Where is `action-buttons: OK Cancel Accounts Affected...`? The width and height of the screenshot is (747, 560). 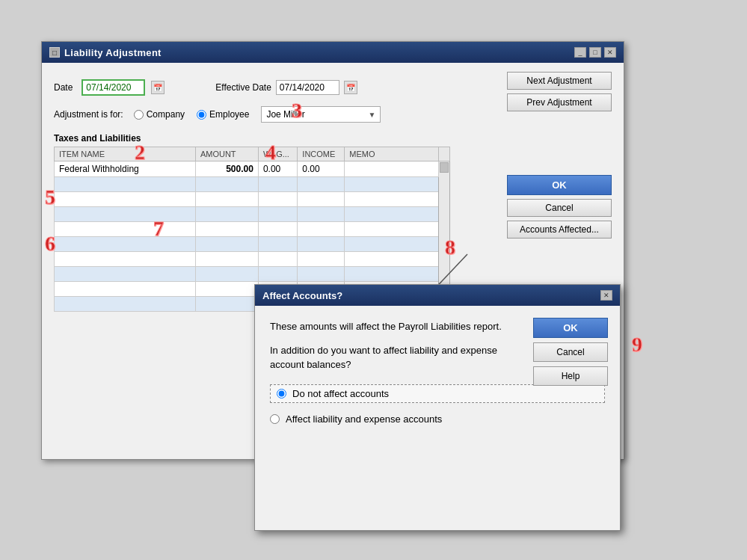 action-buttons: OK Cancel Accounts Affected... is located at coordinates (559, 206).